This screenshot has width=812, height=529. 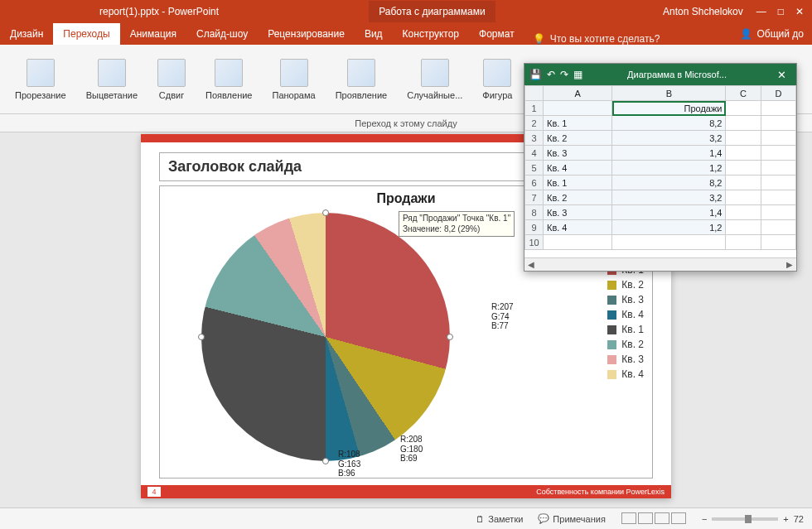 What do you see at coordinates (431, 34) in the screenshot?
I see `tab-chart-design: Конструктор` at bounding box center [431, 34].